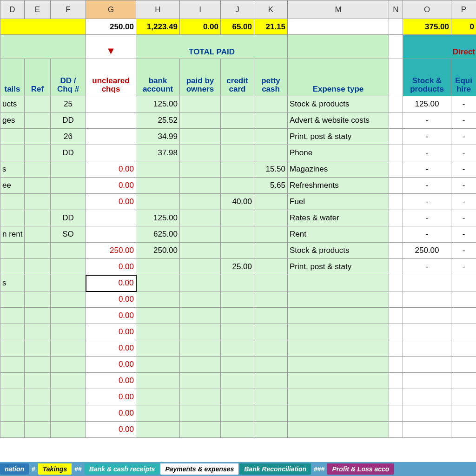 The width and height of the screenshot is (476, 476). I want to click on col-M: M, so click(338, 10).